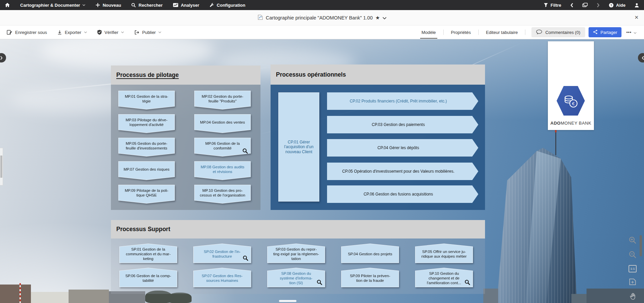  Describe the element at coordinates (572, 5) in the screenshot. I see `chevron-left-icon` at that location.